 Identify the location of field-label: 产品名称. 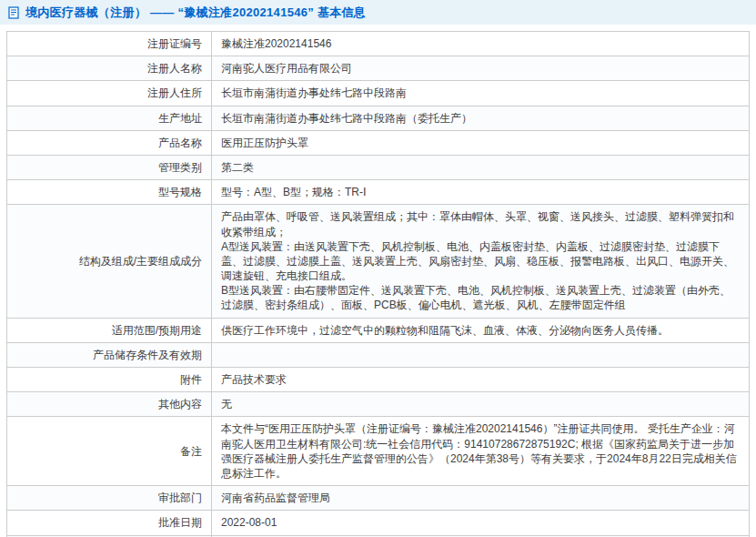
(109, 142).